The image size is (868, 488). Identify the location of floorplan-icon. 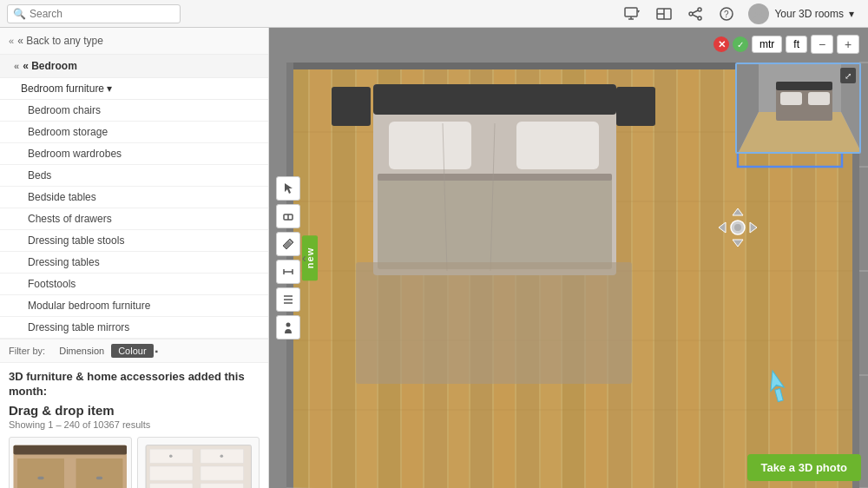
(664, 14).